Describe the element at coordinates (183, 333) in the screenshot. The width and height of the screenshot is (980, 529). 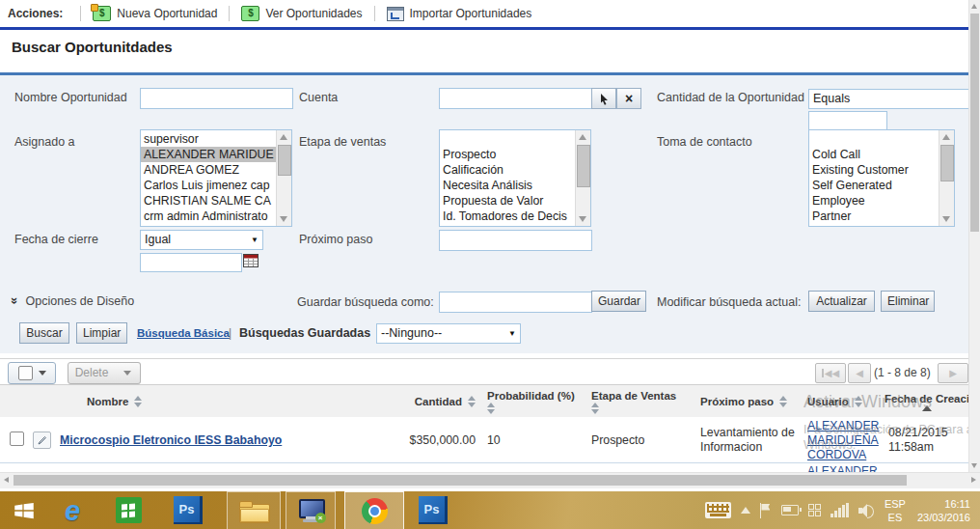
I see `busqueda-basica-link: Búsqueda Básica` at that location.